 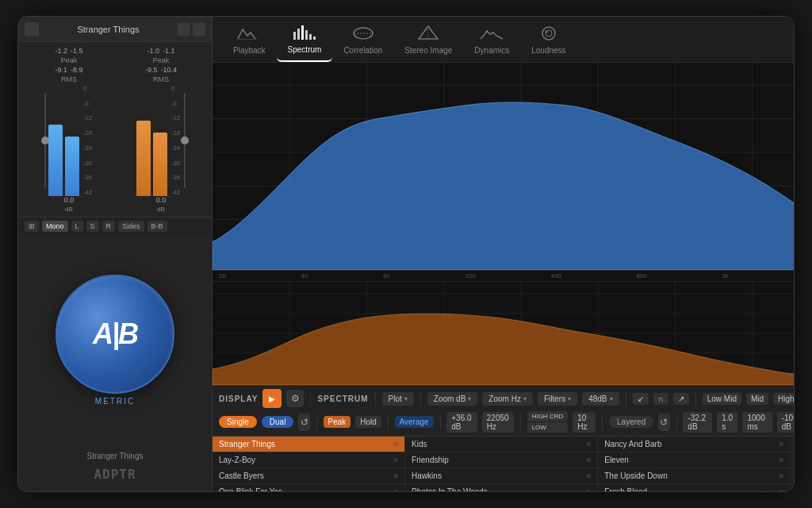 I want to click on divider7, so click(x=389, y=422).